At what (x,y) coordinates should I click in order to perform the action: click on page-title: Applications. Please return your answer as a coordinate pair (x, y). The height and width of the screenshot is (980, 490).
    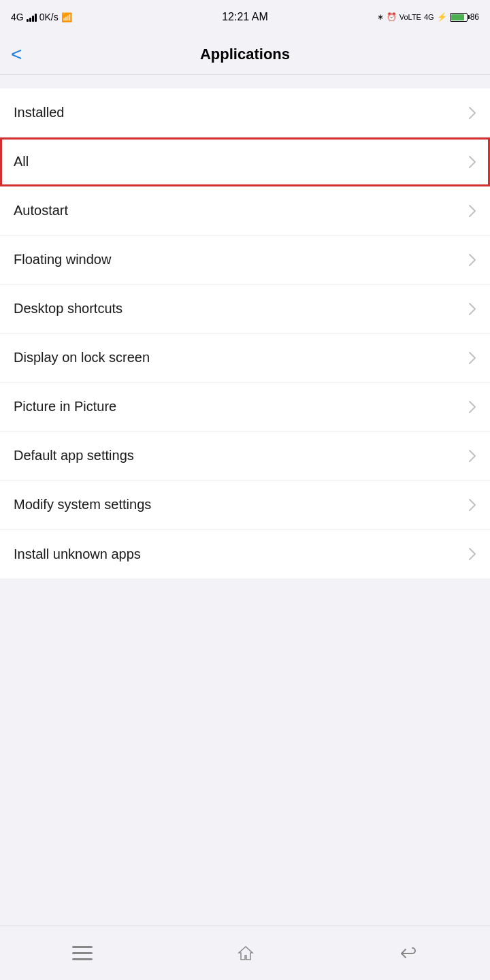
    Looking at the image, I should click on (245, 54).